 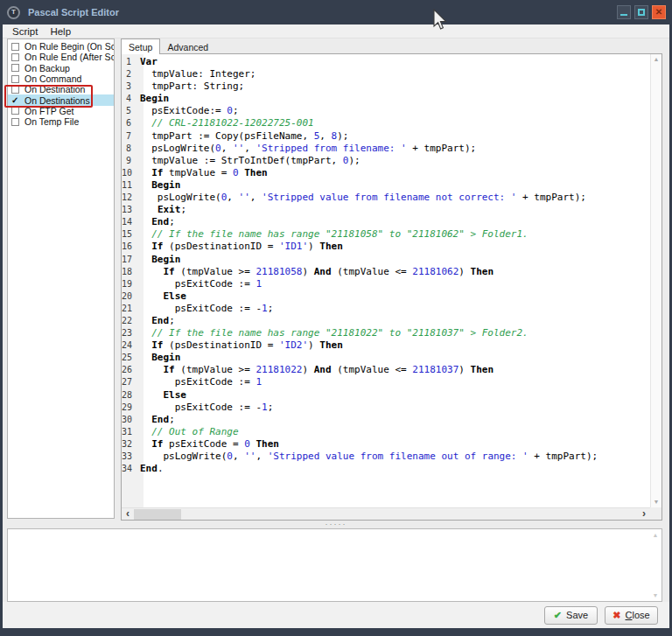 What do you see at coordinates (130, 321) in the screenshot?
I see `line-number: 22` at bounding box center [130, 321].